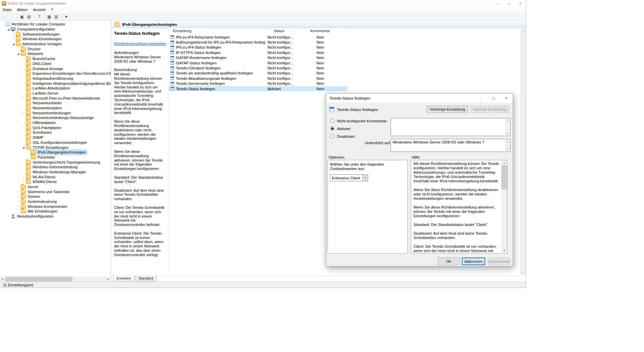  Describe the element at coordinates (217, 32) in the screenshot. I see `column-header-einstellung: Einstellung` at that location.